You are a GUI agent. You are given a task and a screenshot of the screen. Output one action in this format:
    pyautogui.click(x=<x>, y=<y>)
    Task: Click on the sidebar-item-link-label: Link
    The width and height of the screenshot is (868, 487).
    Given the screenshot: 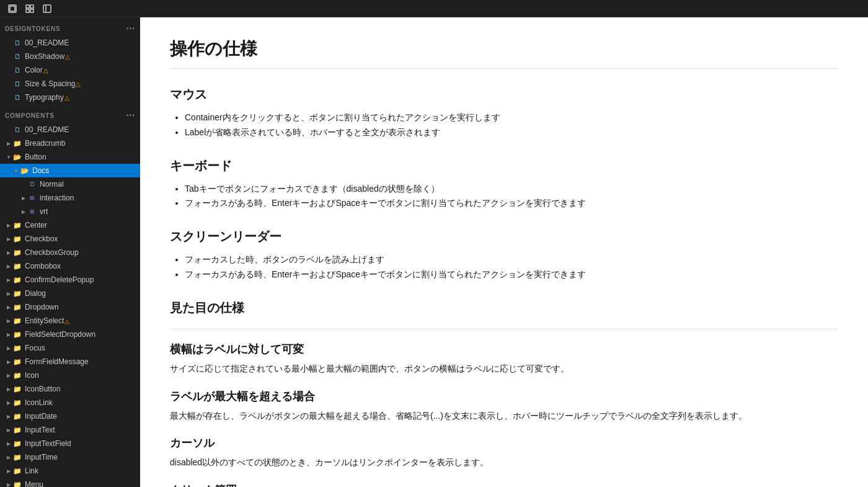 What is the action you would take?
    pyautogui.click(x=32, y=471)
    